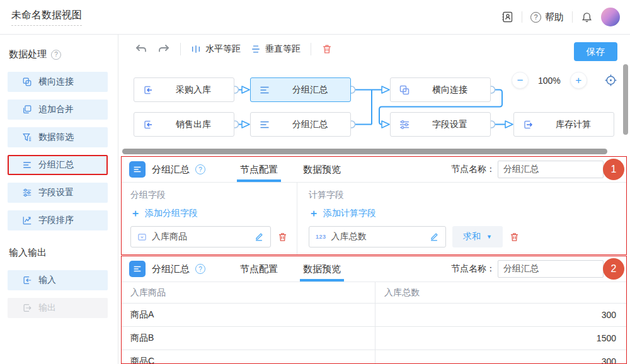  I want to click on field-name: 入库商品, so click(200, 237).